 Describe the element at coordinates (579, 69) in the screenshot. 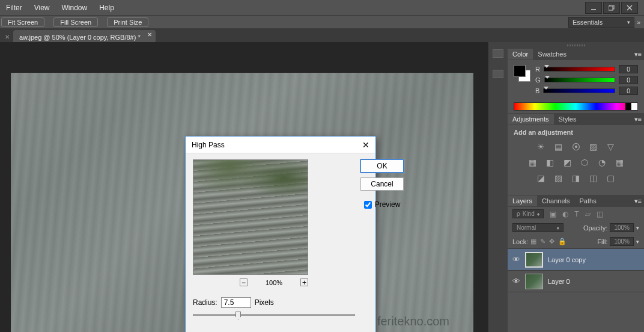

I see `r-slider` at that location.